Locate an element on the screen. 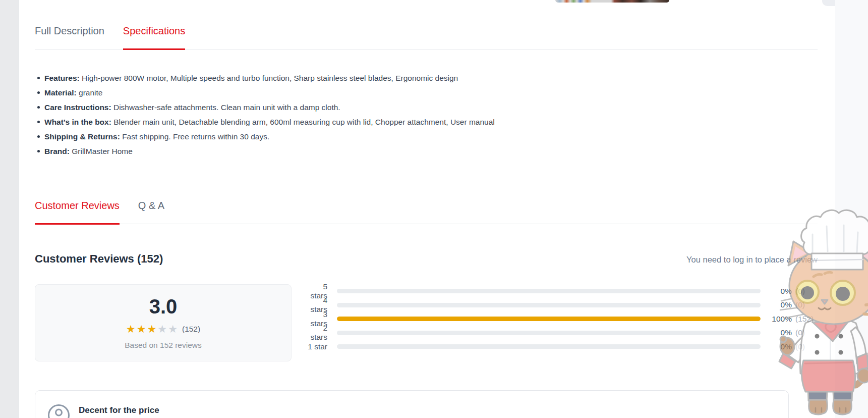 The image size is (868, 418). star-rating-icons: ★★★★★ is located at coordinates (152, 329).